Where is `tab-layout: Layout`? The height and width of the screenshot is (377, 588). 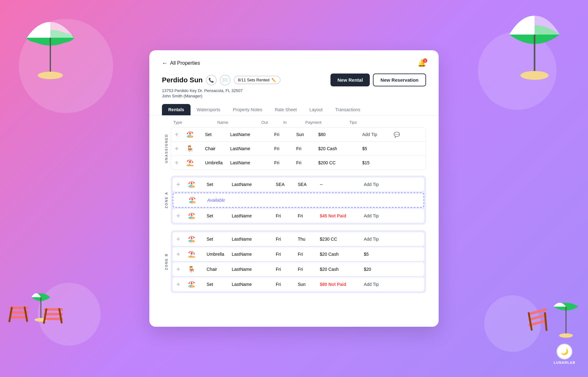
tab-layout: Layout is located at coordinates (316, 110).